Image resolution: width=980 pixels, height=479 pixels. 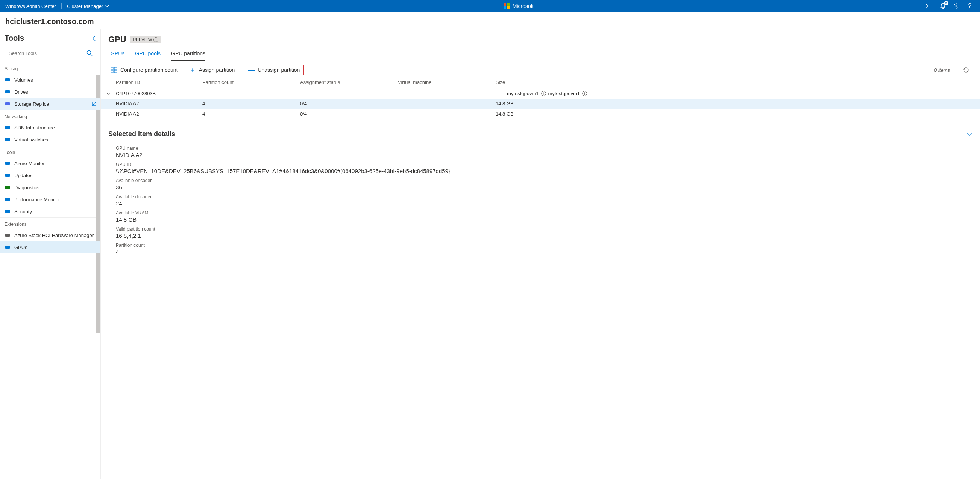 What do you see at coordinates (50, 139) in the screenshot?
I see `sidebar-item: Virtual switches` at bounding box center [50, 139].